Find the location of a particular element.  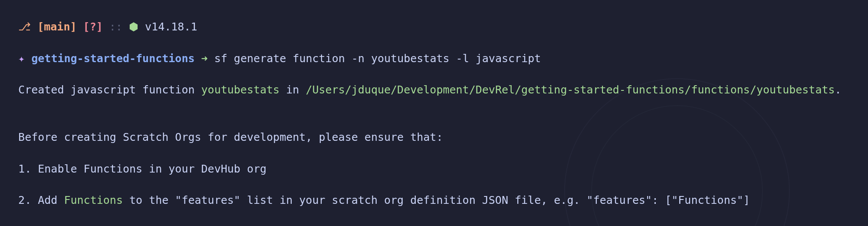

functions-keyword: Functions is located at coordinates (93, 200).